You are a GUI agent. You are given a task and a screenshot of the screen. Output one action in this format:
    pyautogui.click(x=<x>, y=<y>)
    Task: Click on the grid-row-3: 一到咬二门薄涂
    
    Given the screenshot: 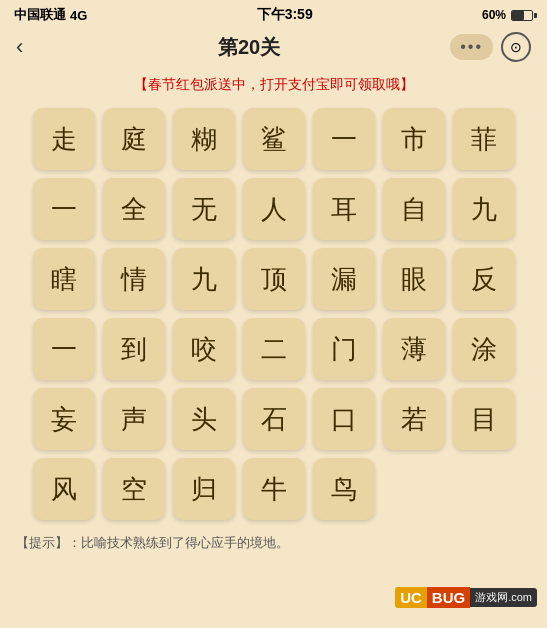 What is the action you would take?
    pyautogui.click(x=274, y=349)
    